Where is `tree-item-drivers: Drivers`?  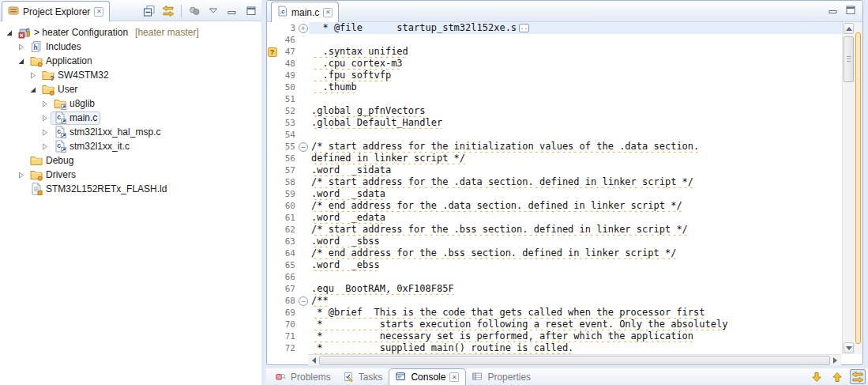 tree-item-drivers: Drivers is located at coordinates (47, 175).